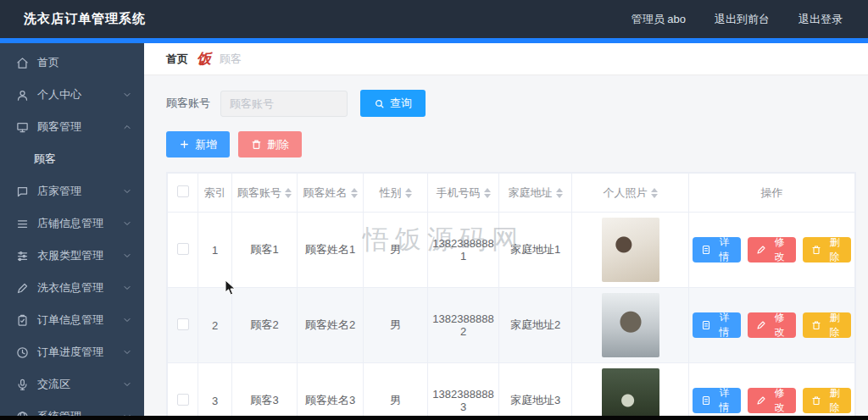 This screenshot has height=420, width=868. What do you see at coordinates (772, 193) in the screenshot?
I see `column-header-operation: 操作` at bounding box center [772, 193].